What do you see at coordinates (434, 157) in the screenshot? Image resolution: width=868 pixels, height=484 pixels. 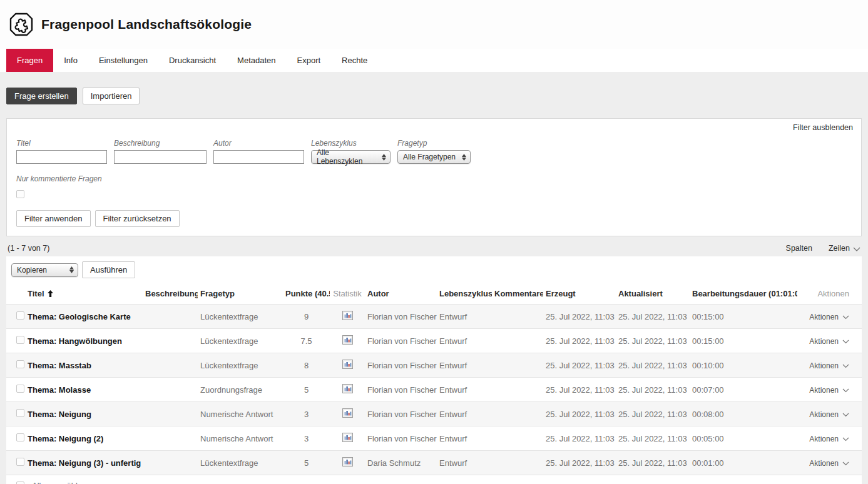 I see `fragetyp-select: Alle Fragetypen` at bounding box center [434, 157].